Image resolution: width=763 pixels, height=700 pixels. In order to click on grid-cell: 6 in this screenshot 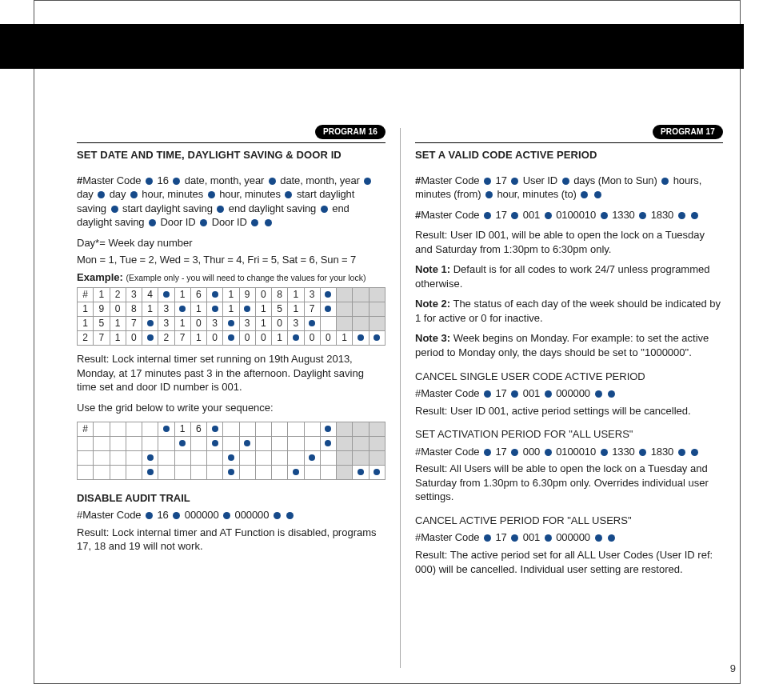, I will do `click(198, 295)`.